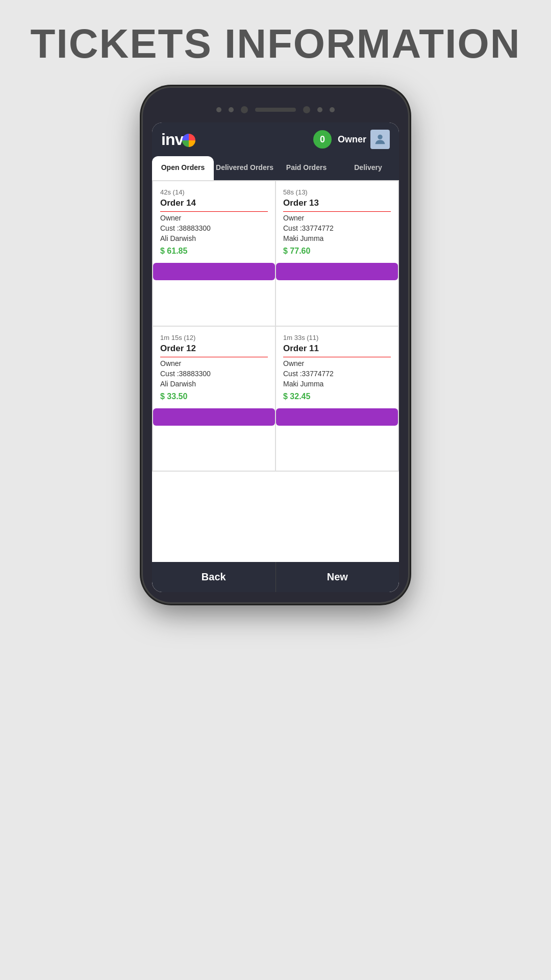  What do you see at coordinates (307, 110) in the screenshot?
I see `phone-camera-right` at bounding box center [307, 110].